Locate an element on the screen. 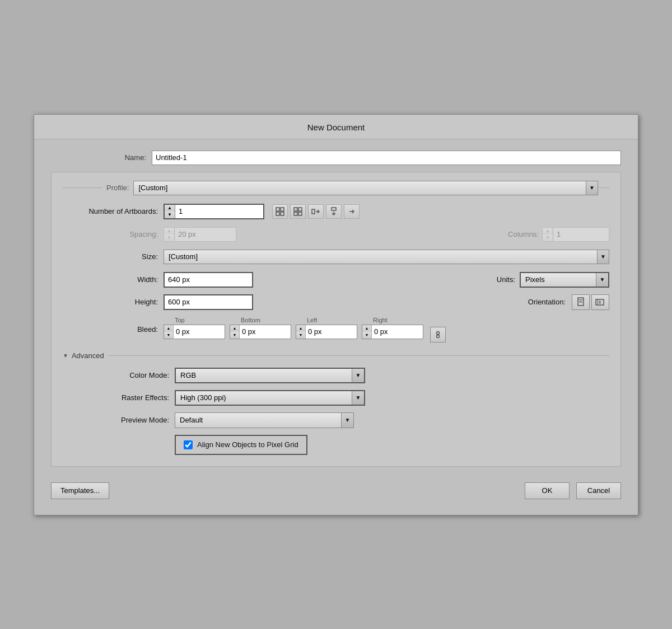 This screenshot has width=672, height=629. preview-mode-select: Default Pixel Overprint is located at coordinates (264, 420).